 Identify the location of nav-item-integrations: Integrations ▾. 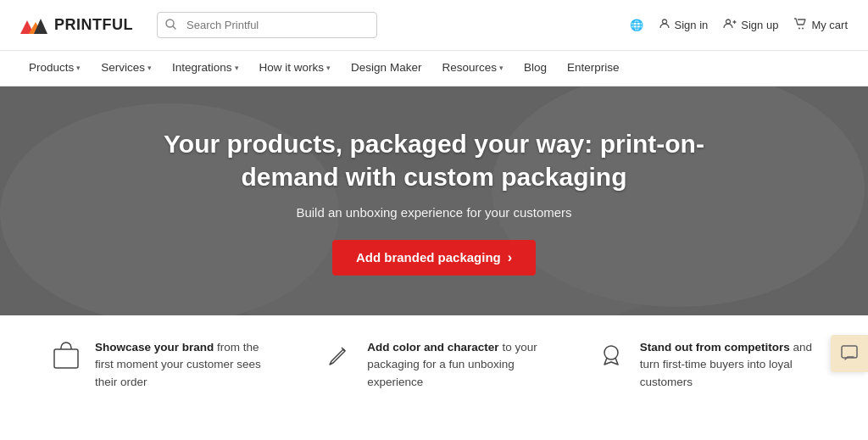
(205, 68).